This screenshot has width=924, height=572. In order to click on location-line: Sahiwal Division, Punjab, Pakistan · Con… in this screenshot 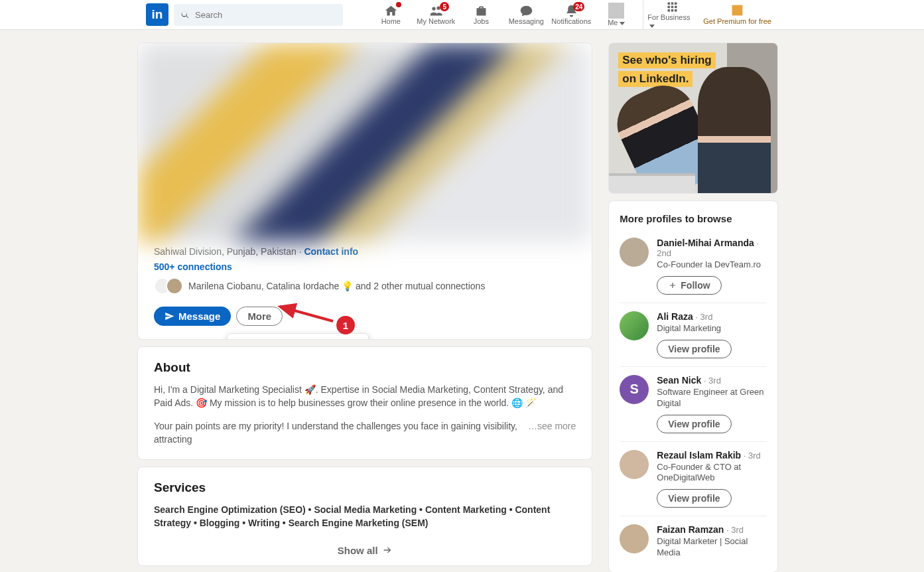, I will do `click(365, 251)`.